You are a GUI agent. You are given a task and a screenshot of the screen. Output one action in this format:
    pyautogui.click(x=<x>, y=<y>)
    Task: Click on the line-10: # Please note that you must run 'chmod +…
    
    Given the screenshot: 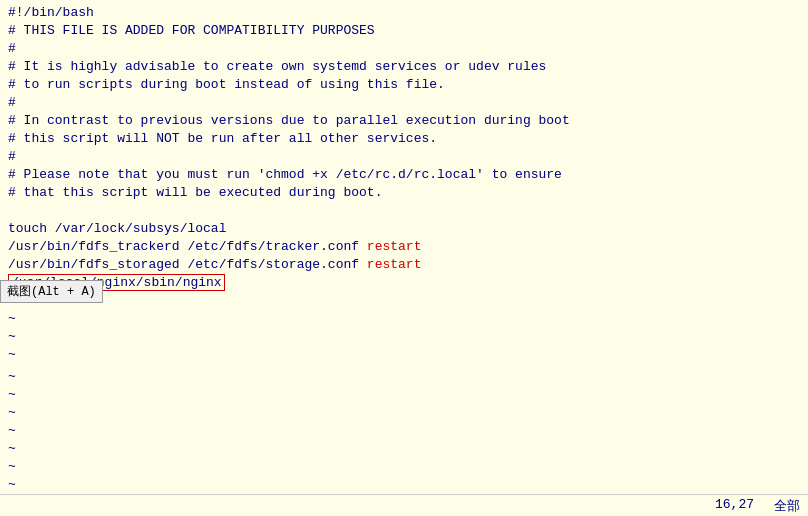 What is the action you would take?
    pyautogui.click(x=404, y=175)
    